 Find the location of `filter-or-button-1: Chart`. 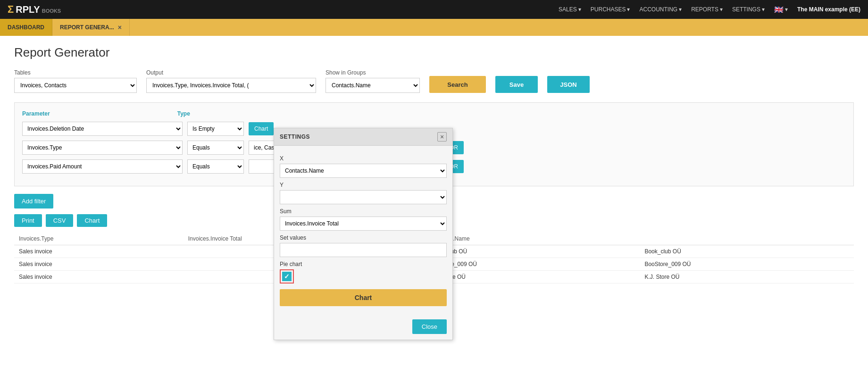

filter-or-button-1: Chart is located at coordinates (261, 129).